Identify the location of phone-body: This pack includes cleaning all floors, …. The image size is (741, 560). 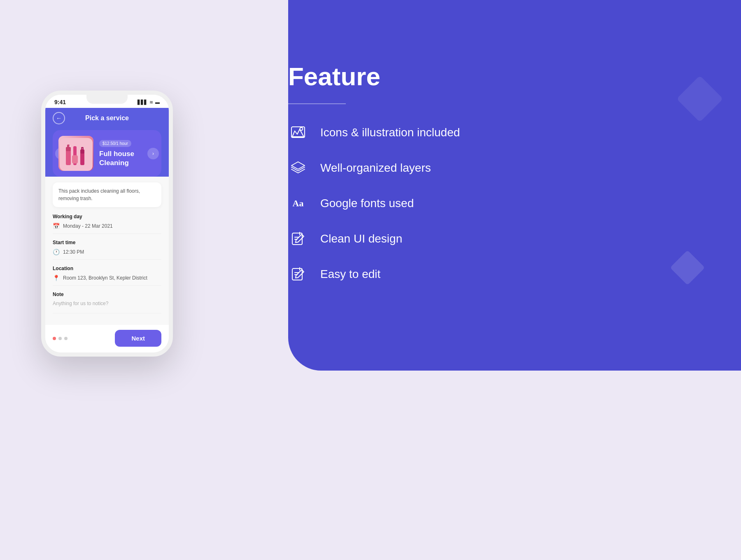
(107, 251).